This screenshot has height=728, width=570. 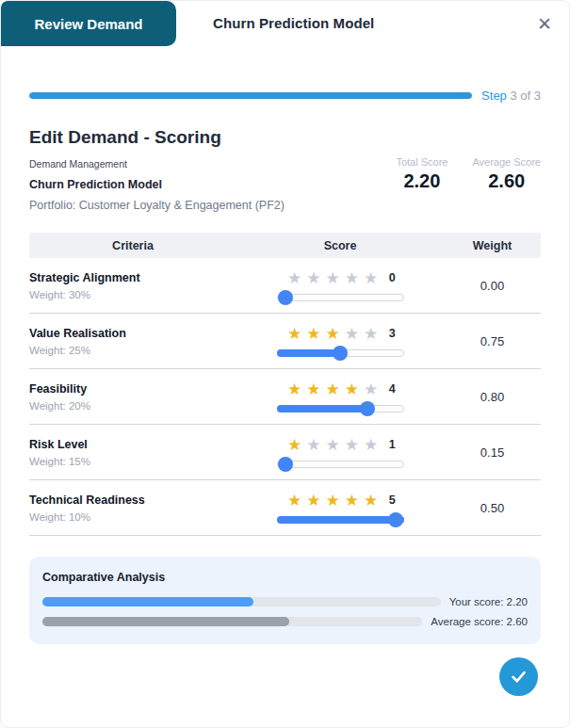 I want to click on score-value: 0, so click(x=392, y=278).